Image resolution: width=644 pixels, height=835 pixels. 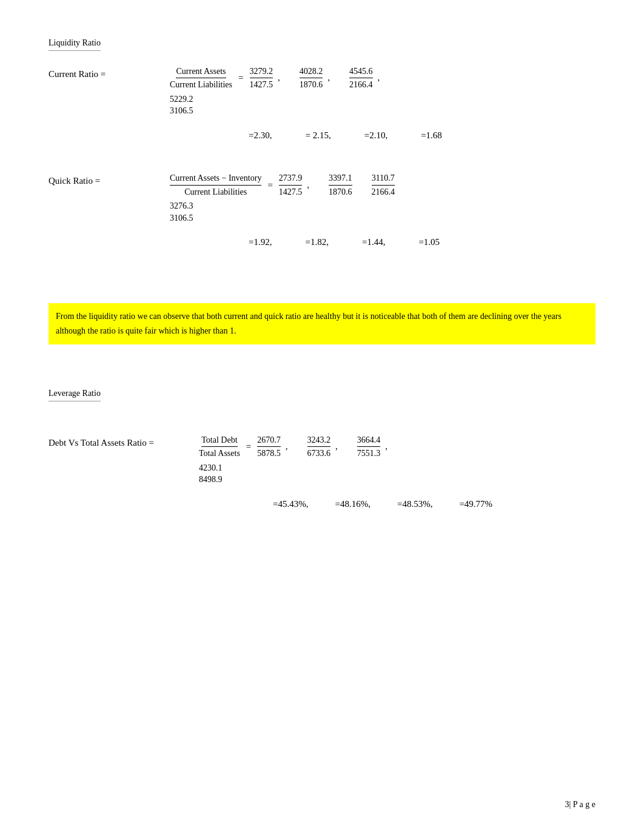 I want to click on cr-instance-2: 4028.2 1870.6, so click(x=312, y=78).